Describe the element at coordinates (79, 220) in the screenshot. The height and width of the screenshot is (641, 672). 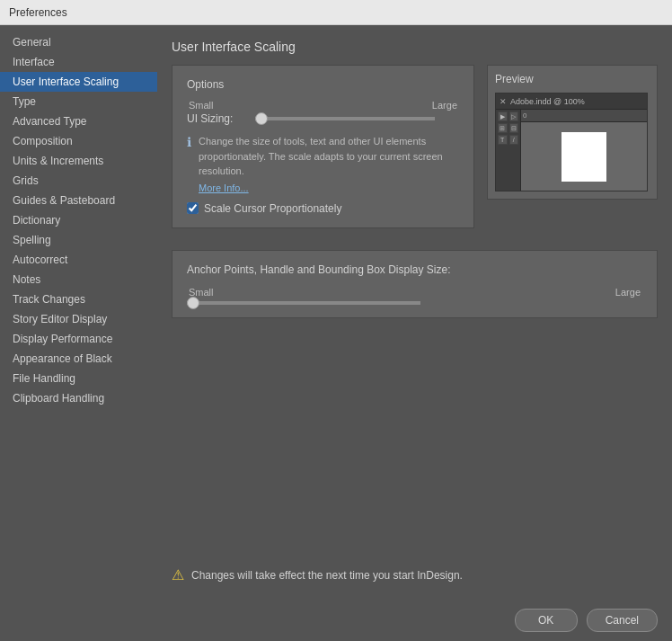
I see `sidebar-item-dictionary: Dictionary` at that location.